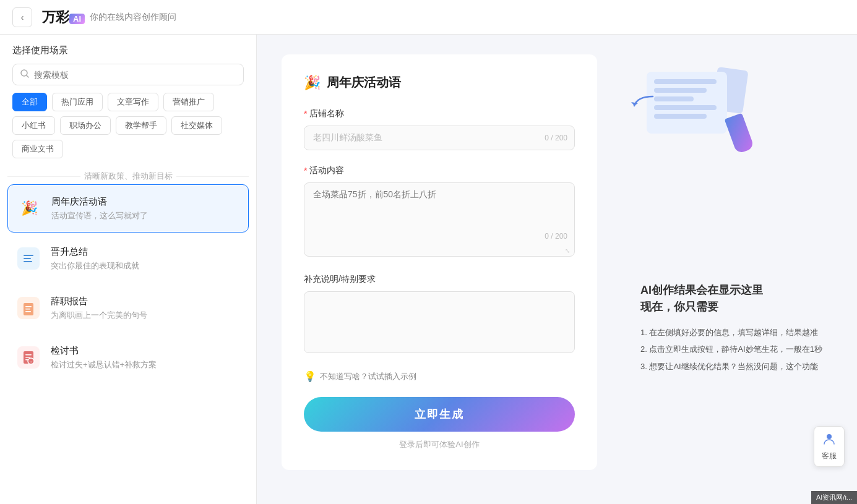 The height and width of the screenshot is (504, 857). Describe the element at coordinates (22, 17) in the screenshot. I see `back-icon: ‹` at that location.